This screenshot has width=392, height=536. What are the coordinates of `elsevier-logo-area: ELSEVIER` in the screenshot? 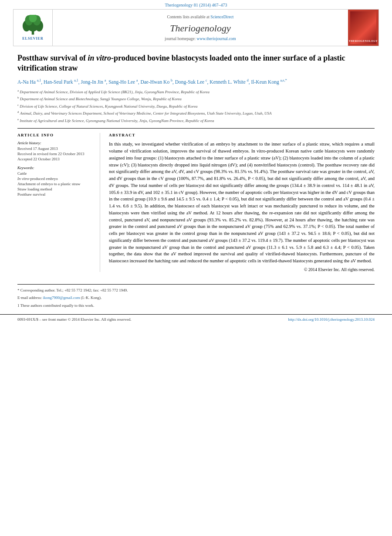 It's located at (33, 28).